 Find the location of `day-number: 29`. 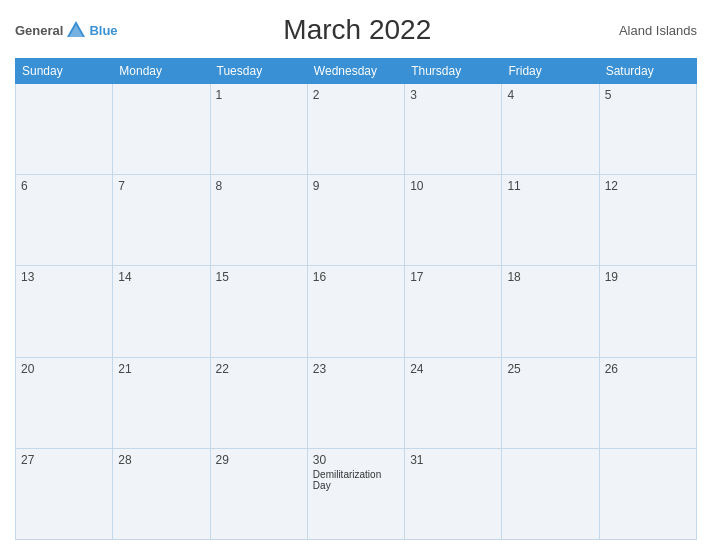

day-number: 29 is located at coordinates (259, 460).